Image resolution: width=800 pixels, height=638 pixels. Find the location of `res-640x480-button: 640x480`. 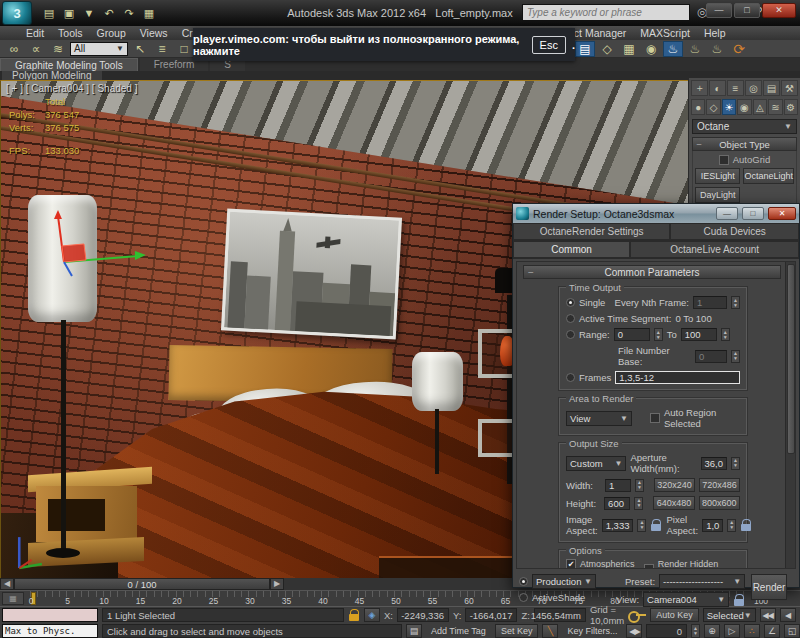

res-640x480-button: 640x480 is located at coordinates (674, 503).